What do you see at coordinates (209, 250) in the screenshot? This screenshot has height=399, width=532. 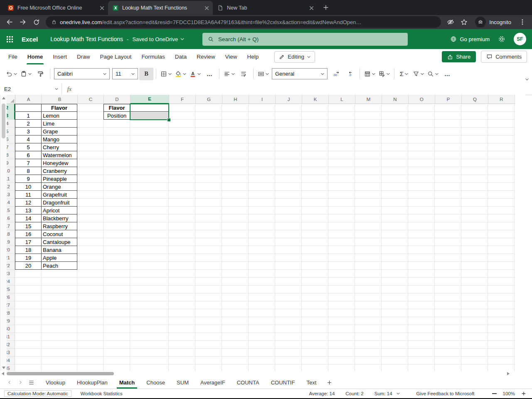 I see `cell-G20` at bounding box center [209, 250].